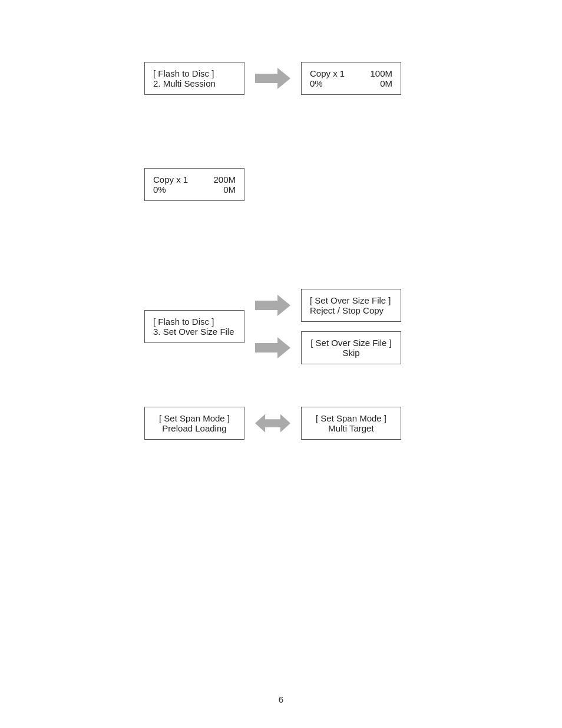  I want to click on section3a-left-box: [ Flash to Disc ] 3. Set Over Size File, so click(194, 327).